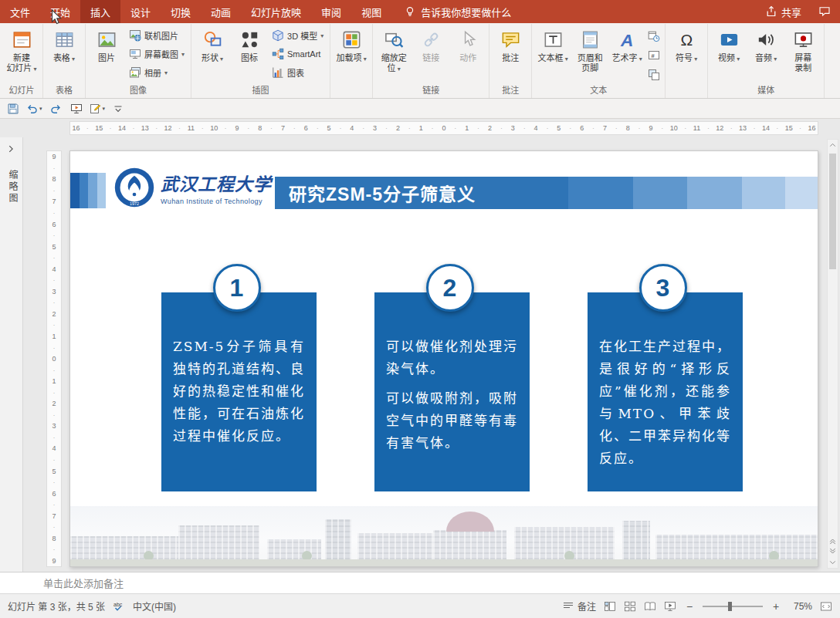  I want to click on ribbon-group-label: 链接, so click(431, 91).